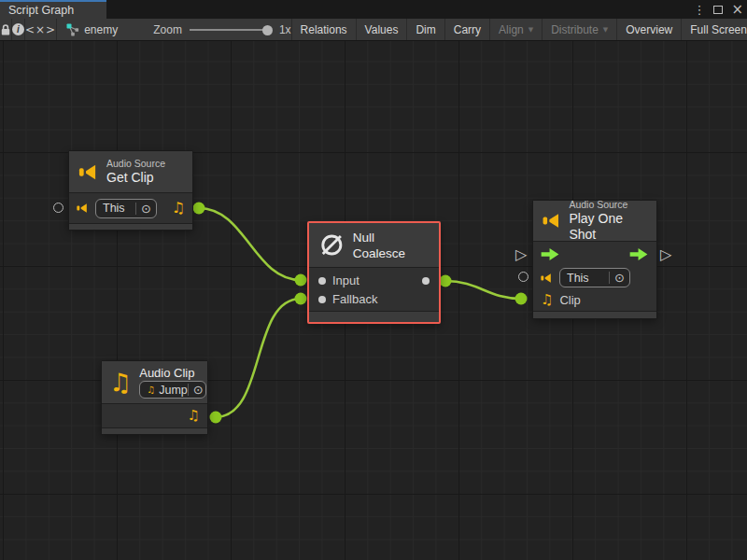 Image resolution: width=747 pixels, height=560 pixels. Describe the element at coordinates (467, 30) in the screenshot. I see `toolbar-button-carry: Carry` at that location.